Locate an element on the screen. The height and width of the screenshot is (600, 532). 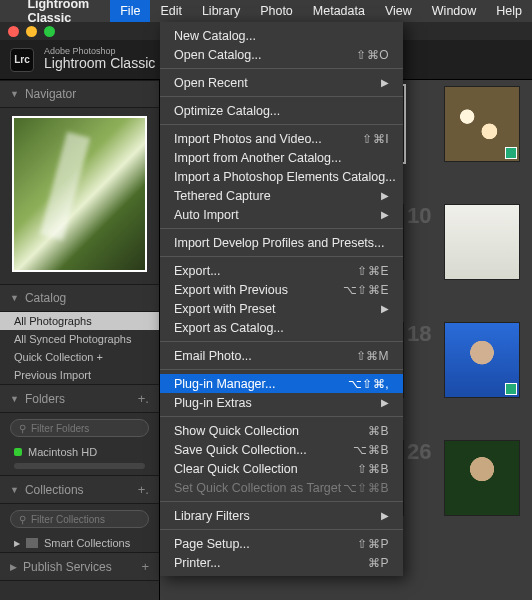
menu-item-label: Set Quick Collection as Target is located at coordinates (258, 488).